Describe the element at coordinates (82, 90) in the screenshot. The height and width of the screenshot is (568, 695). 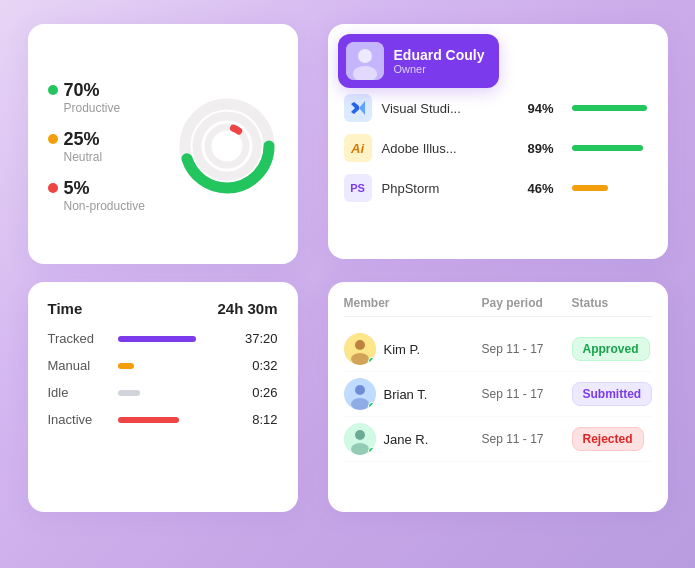
I see `pct-productive: 70%` at that location.